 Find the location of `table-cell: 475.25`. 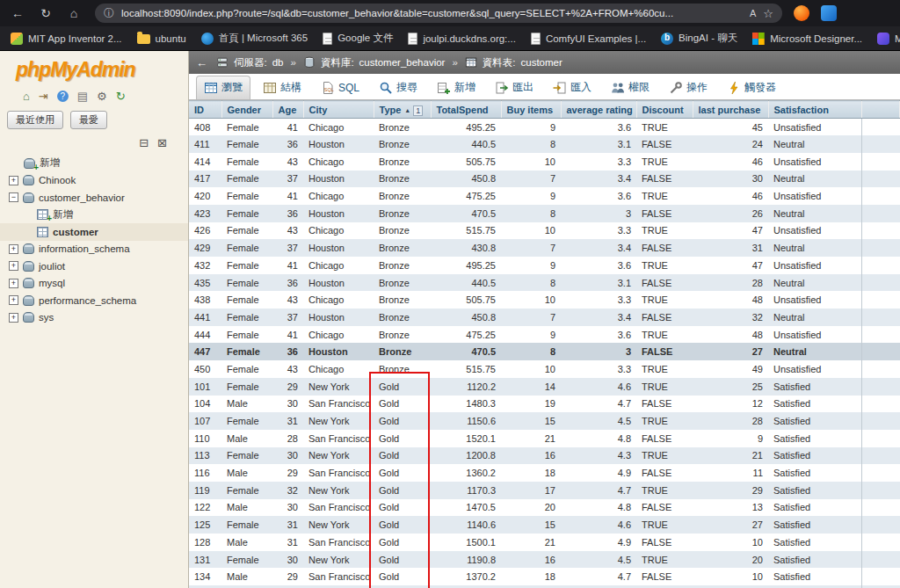

table-cell: 475.25 is located at coordinates (466, 335).